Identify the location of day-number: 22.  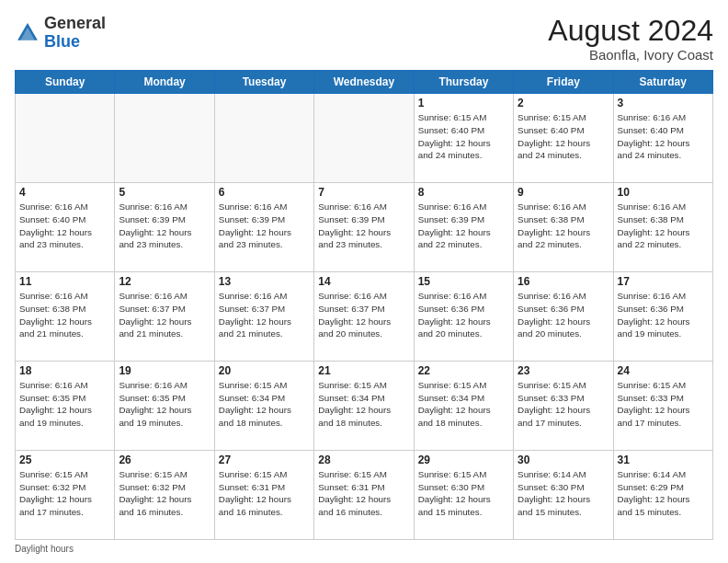
(463, 371).